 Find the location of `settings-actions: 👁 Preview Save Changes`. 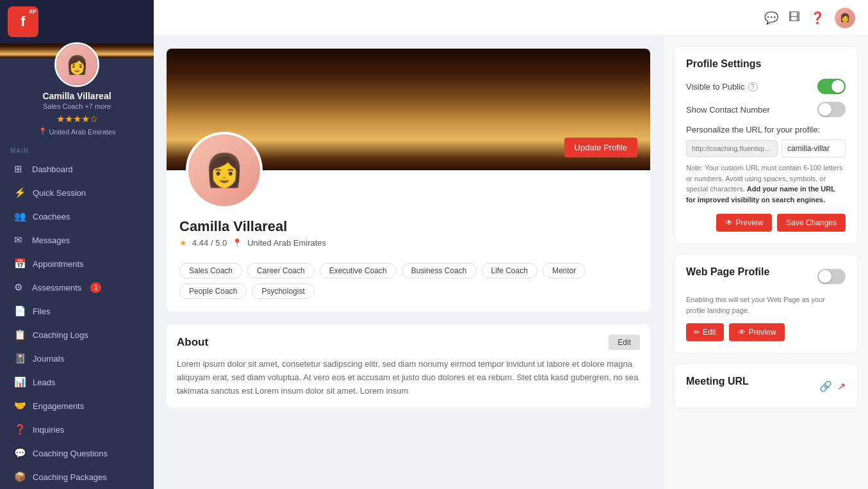

settings-actions: 👁 Preview Save Changes is located at coordinates (766, 223).